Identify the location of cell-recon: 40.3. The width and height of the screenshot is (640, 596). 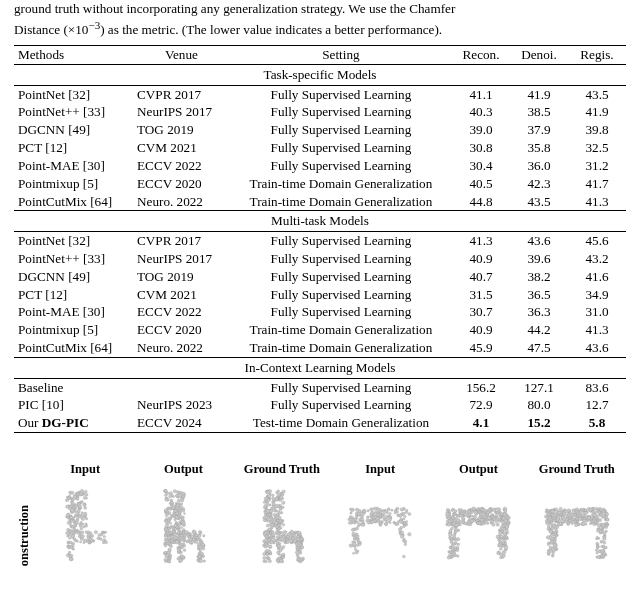
(481, 112).